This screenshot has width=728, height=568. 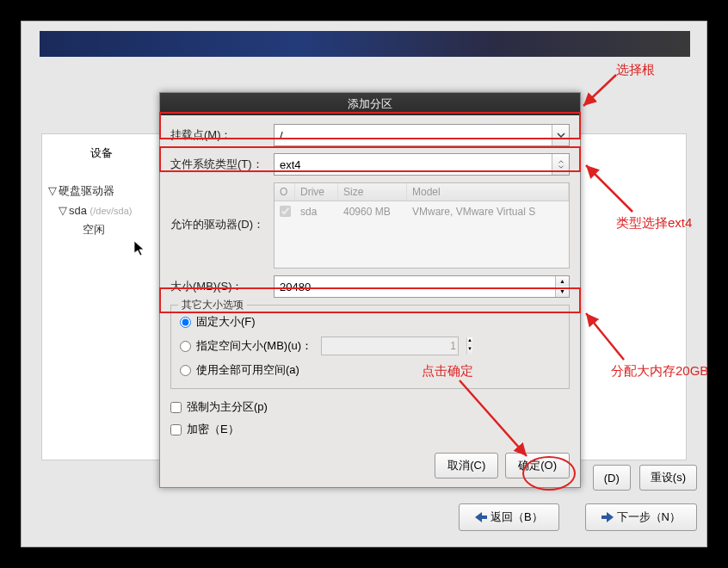 What do you see at coordinates (365, 44) in the screenshot?
I see `banner` at bounding box center [365, 44].